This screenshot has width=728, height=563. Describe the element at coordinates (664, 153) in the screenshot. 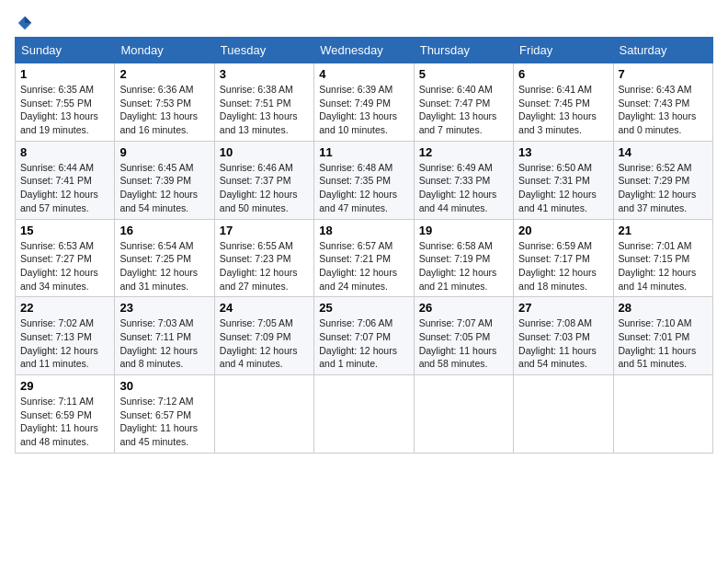

I see `day-number: 14` at that location.